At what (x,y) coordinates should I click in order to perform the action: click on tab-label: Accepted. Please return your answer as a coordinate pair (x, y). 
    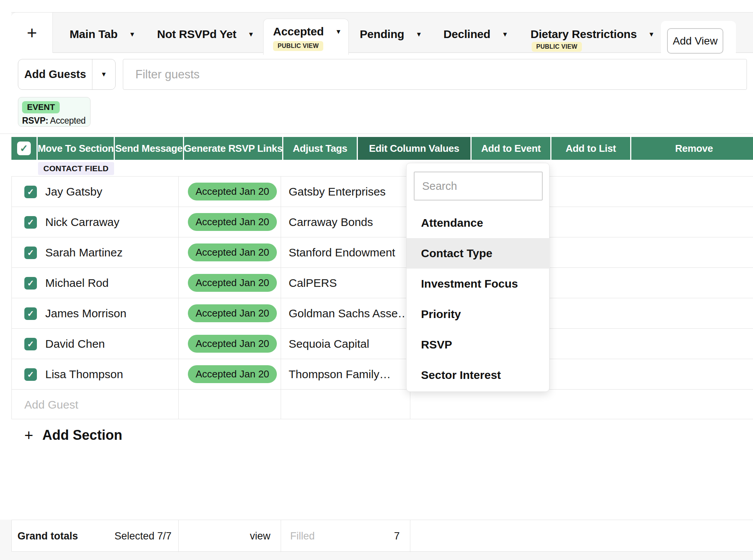
    Looking at the image, I should click on (298, 32).